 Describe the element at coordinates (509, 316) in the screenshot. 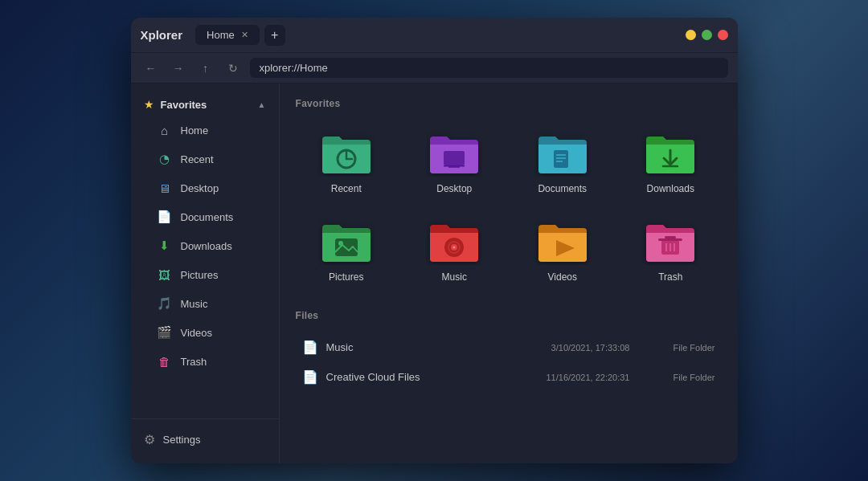

I see `files-section-title: Files` at that location.